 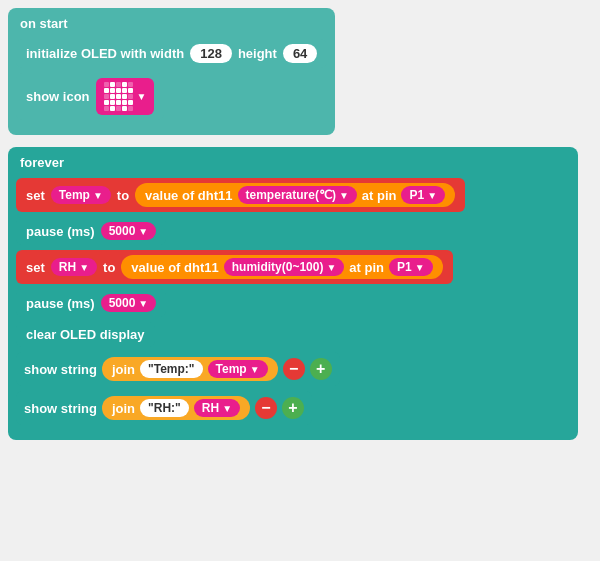 What do you see at coordinates (174, 268) in the screenshot?
I see `dht-rh-label: value of dht11` at bounding box center [174, 268].